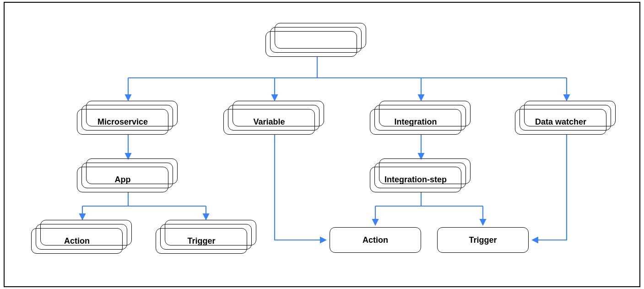  What do you see at coordinates (416, 180) in the screenshot?
I see `node-label: Integration-step` at bounding box center [416, 180].